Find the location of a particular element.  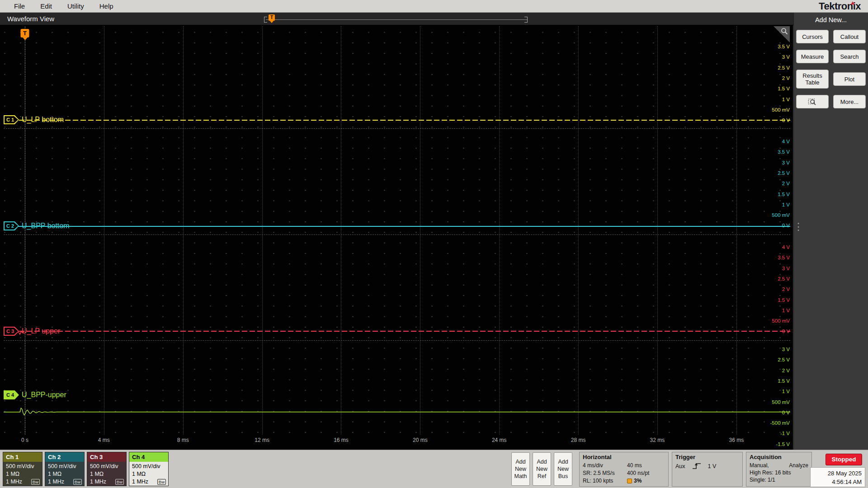

time-axis-label: 0 s is located at coordinates (25, 440).